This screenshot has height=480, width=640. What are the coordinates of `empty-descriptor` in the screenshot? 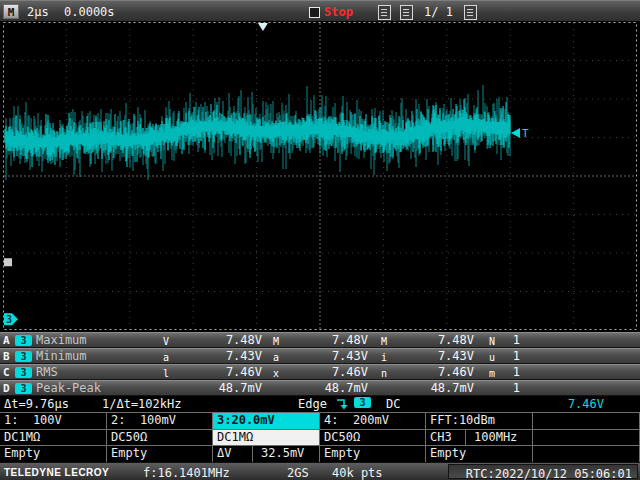 It's located at (586, 422).